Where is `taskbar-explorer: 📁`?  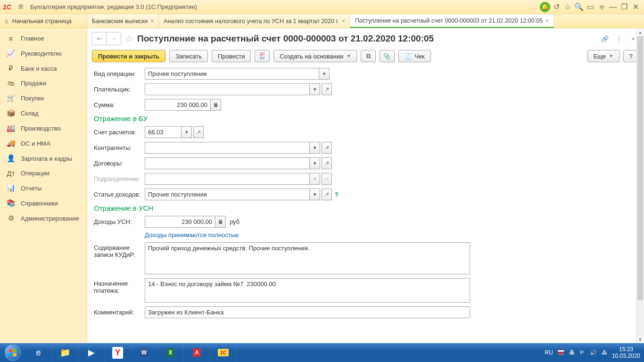 taskbar-explorer: 📁 is located at coordinates (65, 353).